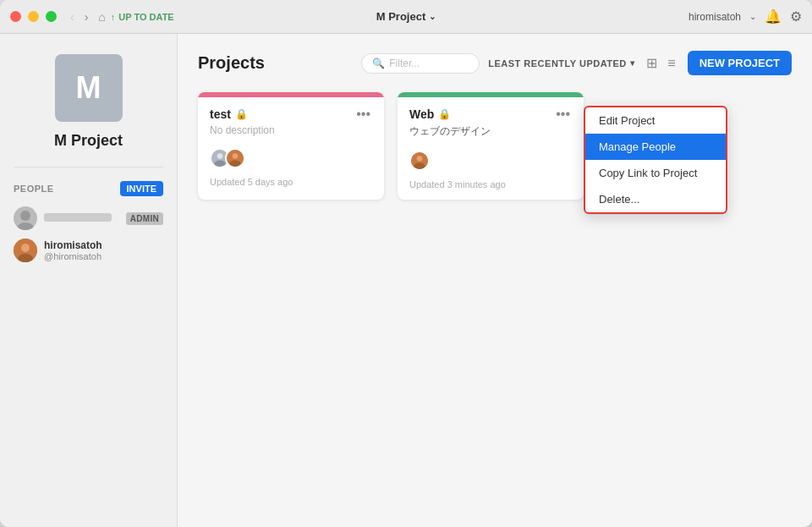 Image resolution: width=812 pixels, height=527 pixels. Describe the element at coordinates (715, 17) in the screenshot. I see `username-label: hiromisatoh` at that location.